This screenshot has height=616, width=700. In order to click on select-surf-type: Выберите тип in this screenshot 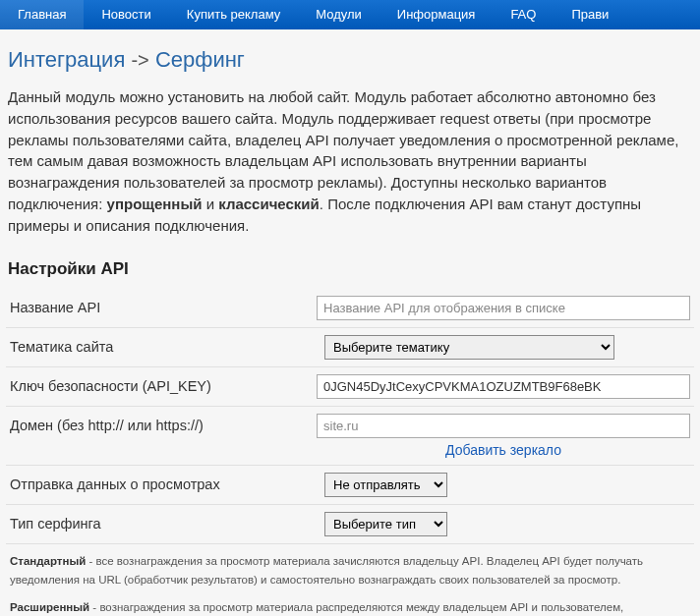, I will do `click(385, 525)`.